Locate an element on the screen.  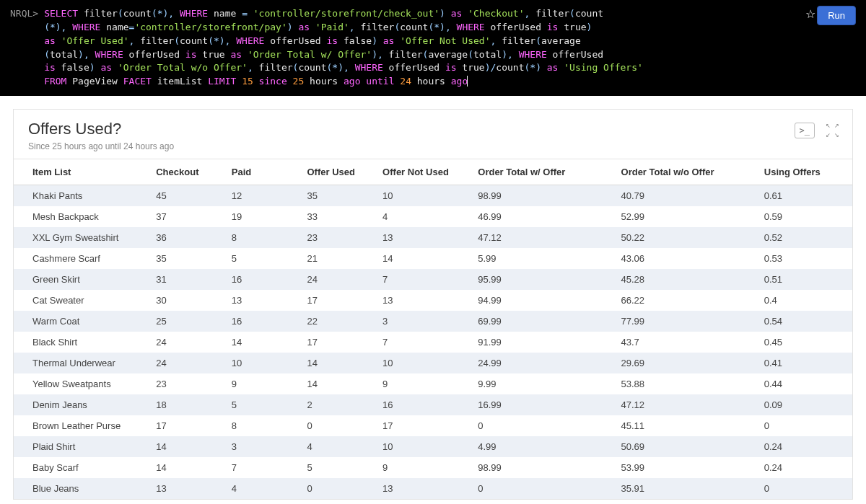
table-cell: 36 is located at coordinates (186, 238).